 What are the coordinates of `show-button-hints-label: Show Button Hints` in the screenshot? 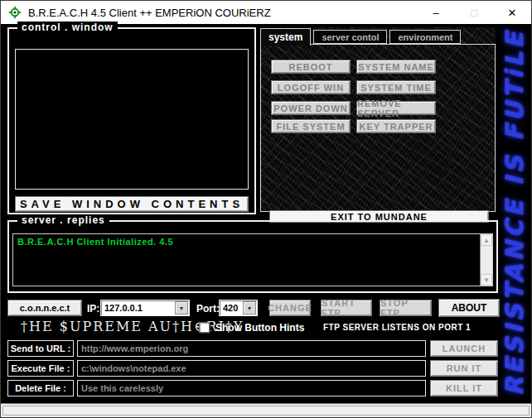 It's located at (260, 328).